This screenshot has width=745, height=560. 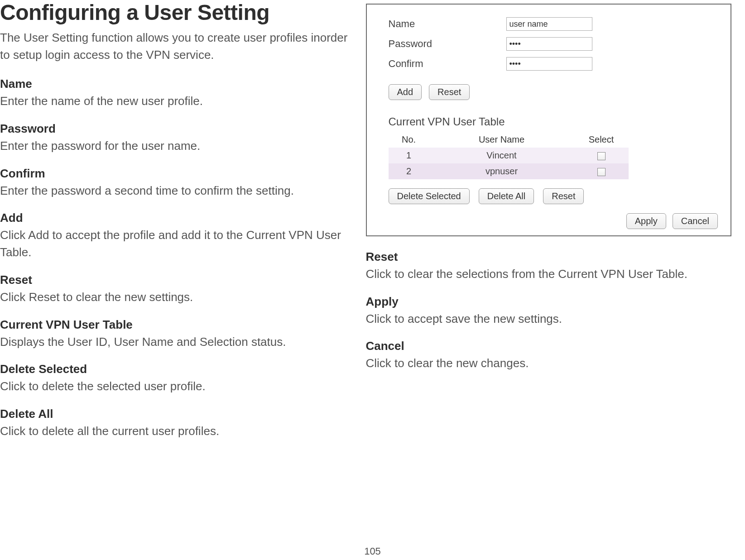 What do you see at coordinates (549, 311) in the screenshot?
I see `right-text-block: Reset Click to clear the selections from…` at bounding box center [549, 311].